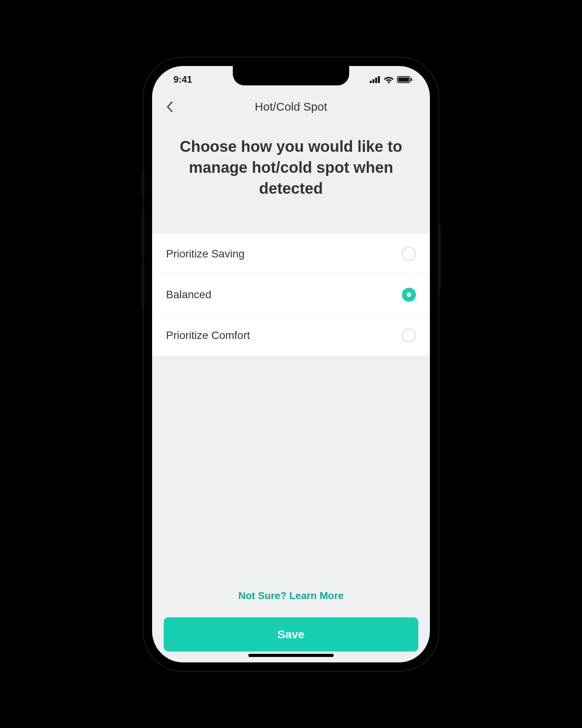 Image resolution: width=582 pixels, height=728 pixels. I want to click on nav-title: Hot/Cold Spot, so click(291, 107).